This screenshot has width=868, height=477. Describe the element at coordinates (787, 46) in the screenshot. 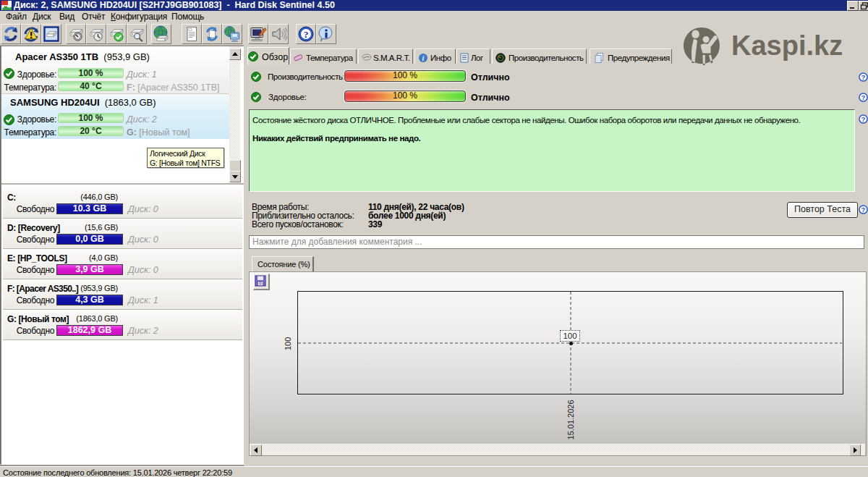

I see `svg-text: Kaspi.kz` at that location.